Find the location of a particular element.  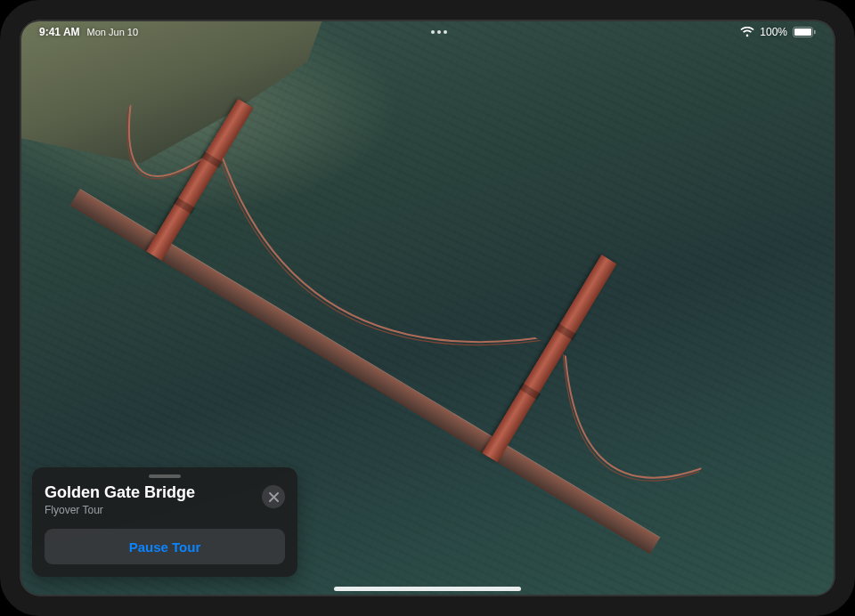

close-button is located at coordinates (273, 497).